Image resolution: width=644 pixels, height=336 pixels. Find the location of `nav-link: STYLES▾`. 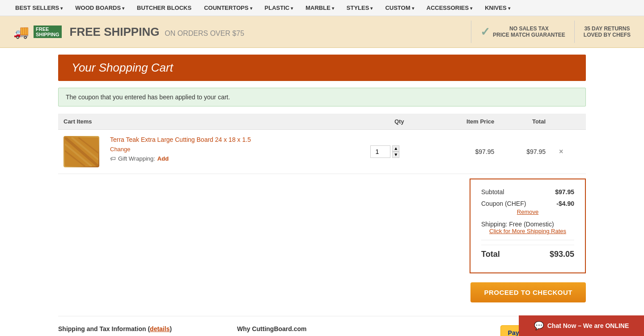

nav-link: STYLES▾ is located at coordinates (360, 8).